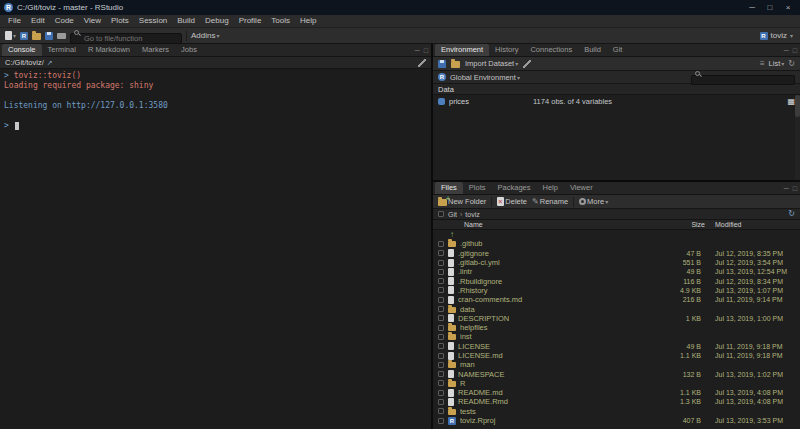 The width and height of the screenshot is (800, 429). I want to click on menu-edit: Edit, so click(38, 21).